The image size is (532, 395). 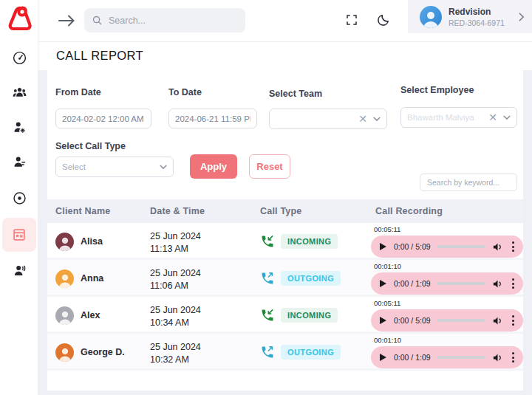 What do you see at coordinates (66, 21) in the screenshot?
I see `collapse-arrow-icon` at bounding box center [66, 21].